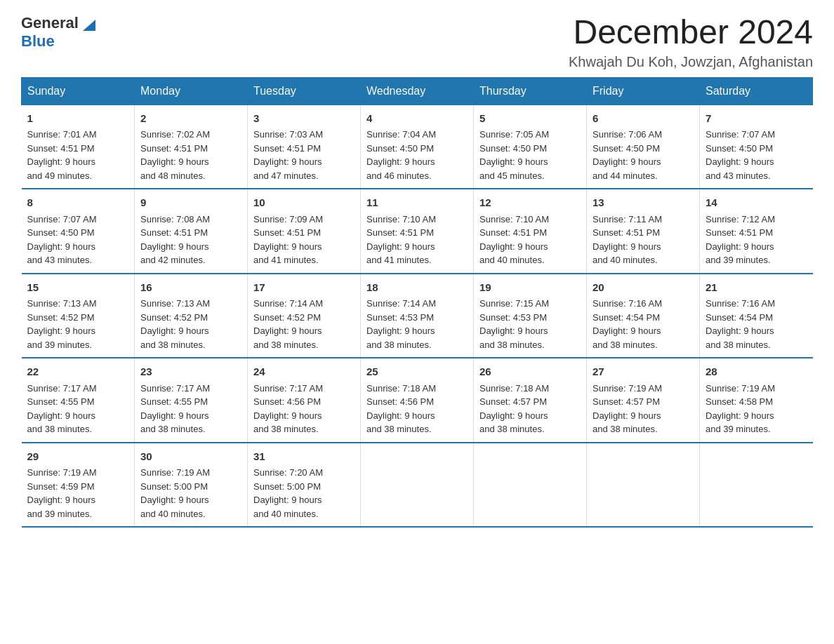 The height and width of the screenshot is (644, 834). I want to click on calendar-cell: 27Sunrise: 7:19 AMSunset: 4:57 PMDayligh…, so click(643, 400).